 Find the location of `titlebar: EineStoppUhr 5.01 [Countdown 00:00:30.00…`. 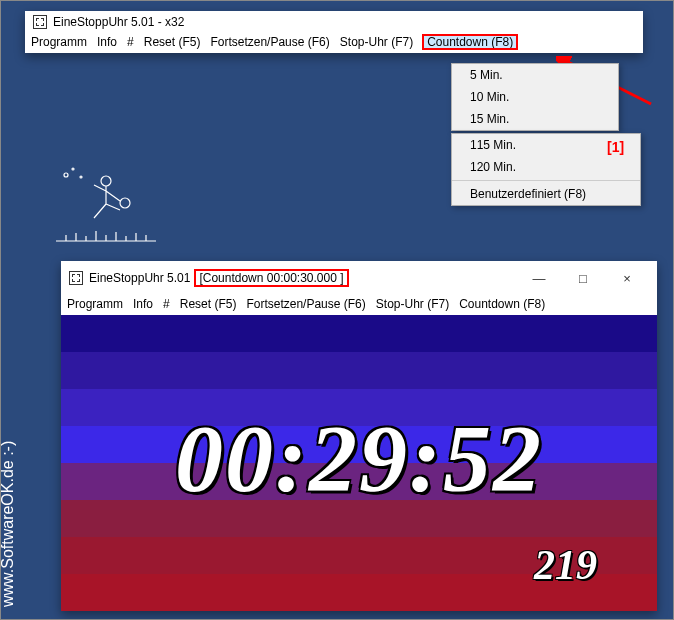

titlebar: EineStoppUhr 5.01 [Countdown 00:00:30.00… is located at coordinates (359, 278).